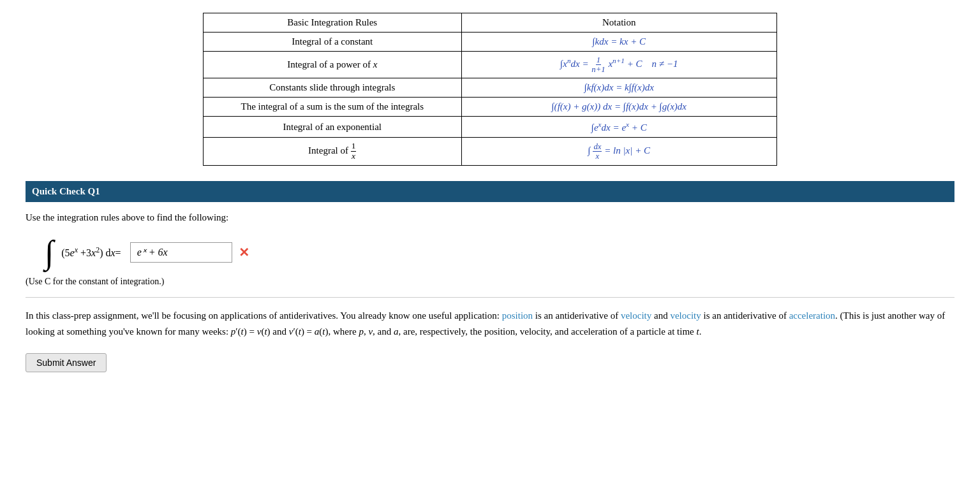 This screenshot has height=487, width=980. Describe the element at coordinates (636, 316) in the screenshot. I see `highlight-velocity-1: velocity` at that location.